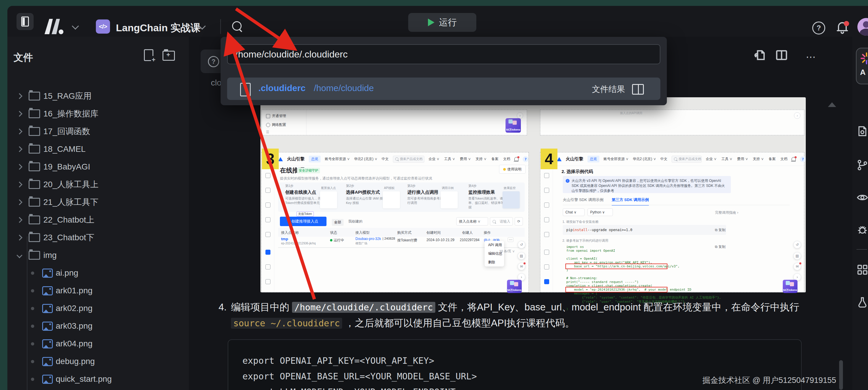 This screenshot has width=868, height=390. What do you see at coordinates (98, 96) in the screenshot?
I see `file-tree-row: 15_RAG应用` at bounding box center [98, 96].